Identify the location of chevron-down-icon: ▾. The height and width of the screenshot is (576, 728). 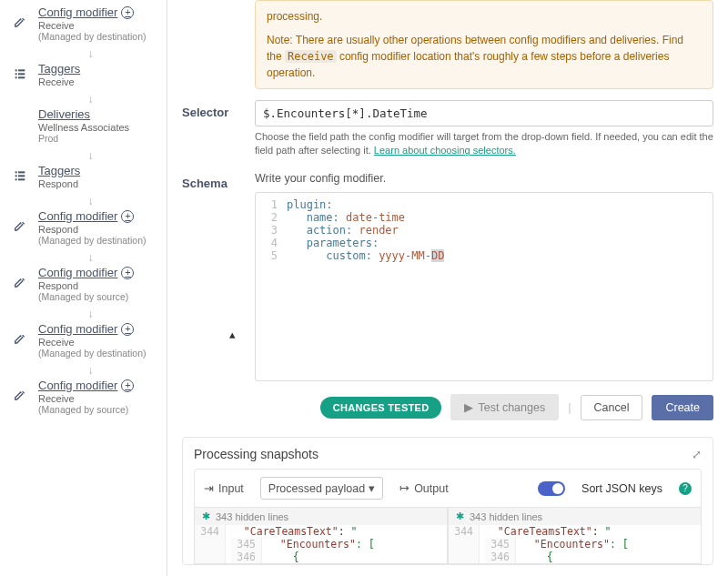
(371, 488).